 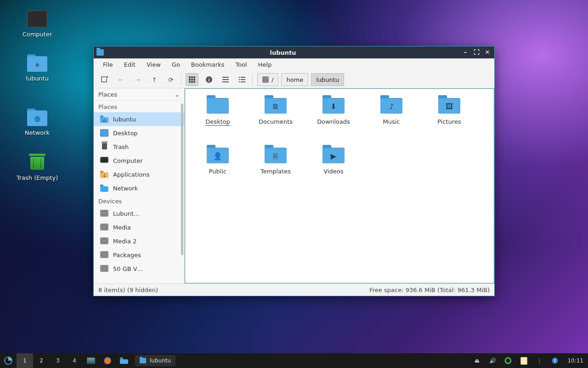 I want to click on info-button: i, so click(x=209, y=80).